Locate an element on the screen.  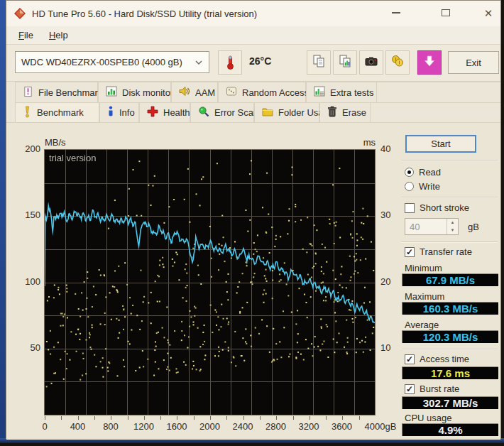
y-right-axis-unit: ms is located at coordinates (363, 142).